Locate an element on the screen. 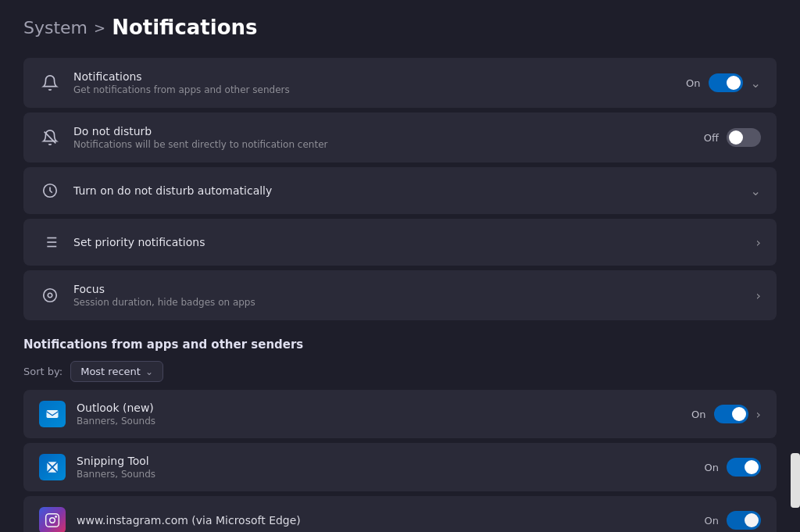 The height and width of the screenshot is (532, 800). snipping-right: On is located at coordinates (733, 467).